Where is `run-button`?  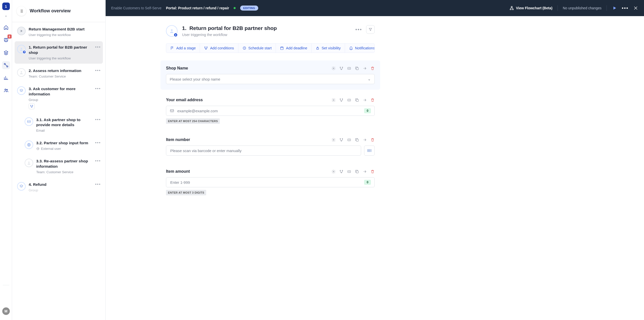
run-button is located at coordinates (615, 8).